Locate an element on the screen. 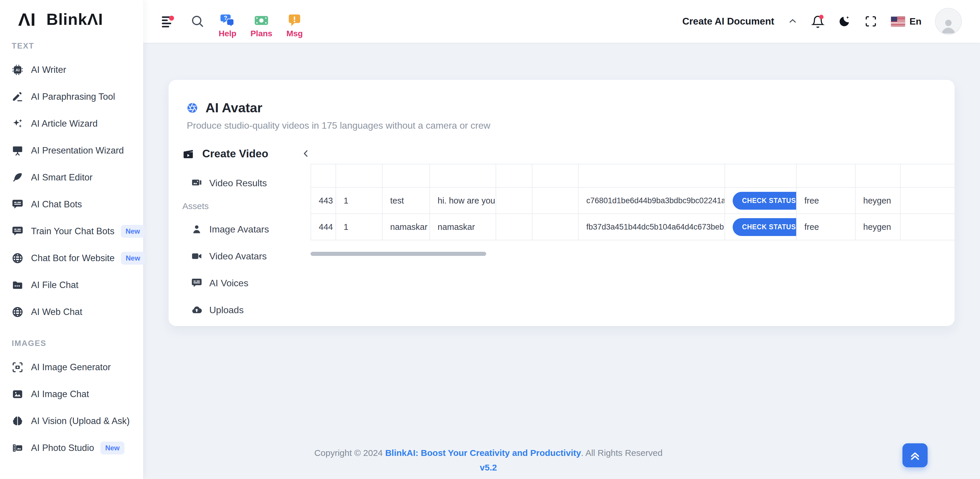 Image resolution: width=980 pixels, height=479 pixels. sidebar-item-label: AI Presentation Wizard is located at coordinates (78, 151).